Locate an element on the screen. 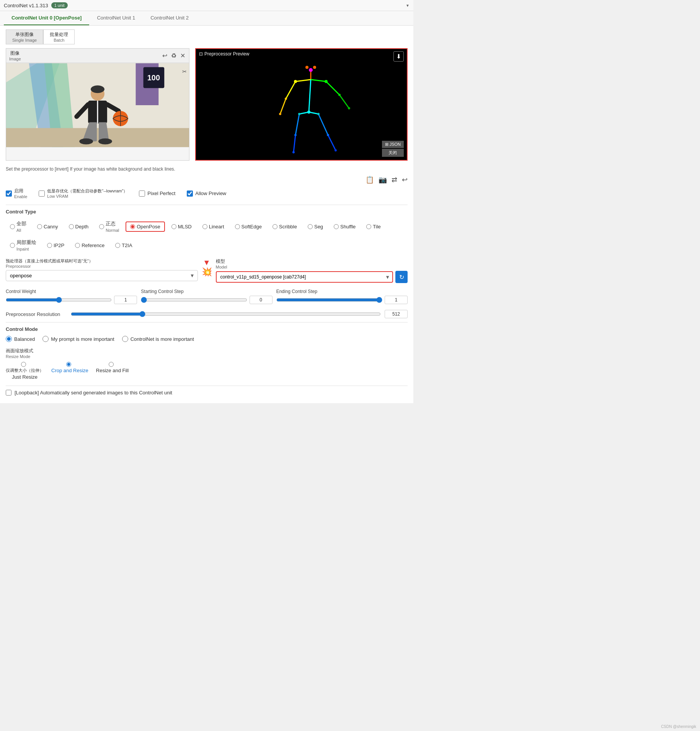 The image size is (700, 731). radio-canny: Canny is located at coordinates (47, 226).